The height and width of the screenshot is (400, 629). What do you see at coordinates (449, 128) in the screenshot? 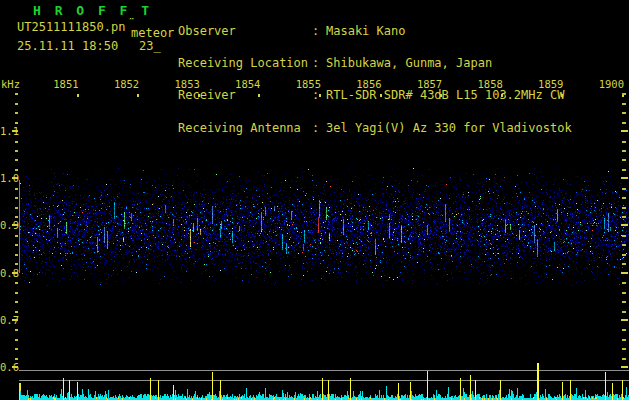
I see `info-value: 3el Yagi(V) Az 330 for Vladivostok` at bounding box center [449, 128].